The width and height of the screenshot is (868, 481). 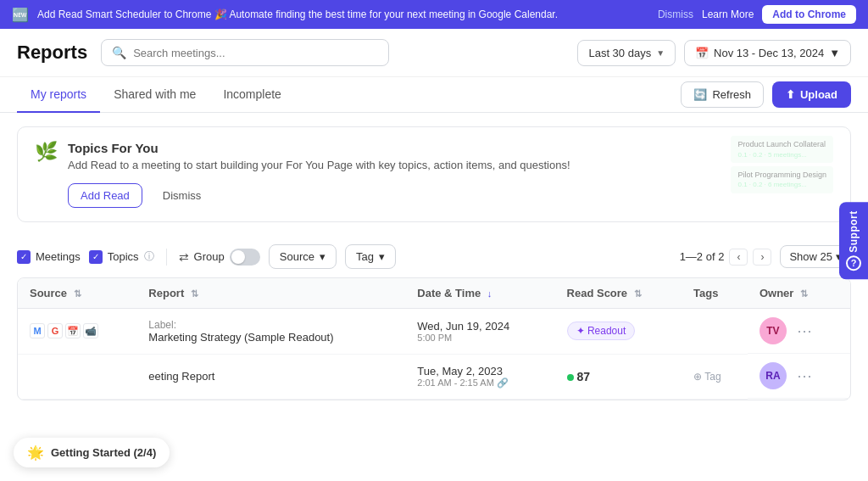 I want to click on preview-card-1: Product Launch Collateral 0.1 · 0.2 · 5 …, so click(x=782, y=149).